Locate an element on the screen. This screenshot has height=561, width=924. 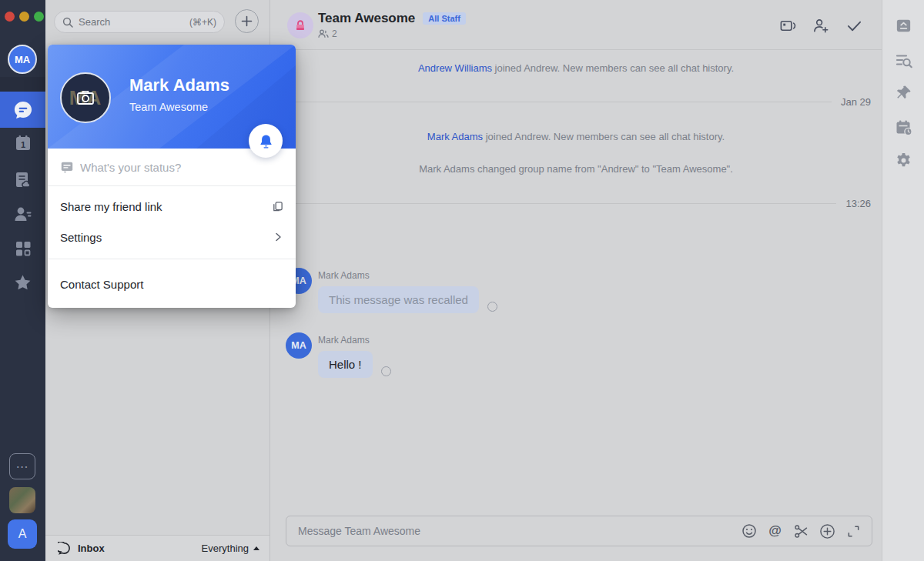
camera-icon is located at coordinates (85, 98).